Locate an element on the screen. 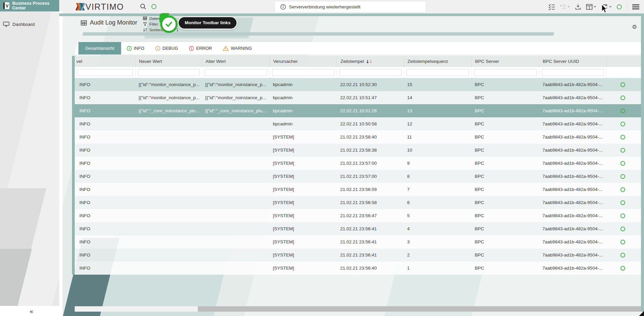  table-row: INFO[SYSTEM]21.02.21 23:56:414BPC7aab984… is located at coordinates (358, 229).